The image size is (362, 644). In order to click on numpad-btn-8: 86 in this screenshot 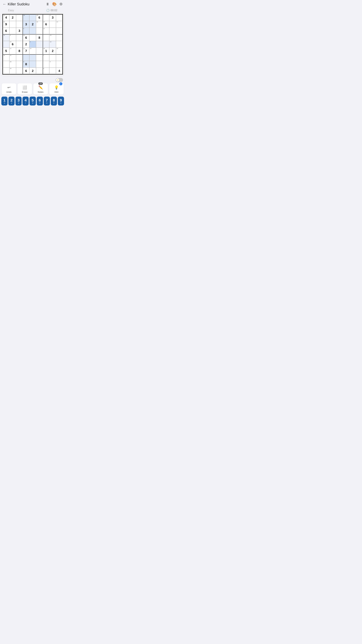, I will do `click(54, 101)`.